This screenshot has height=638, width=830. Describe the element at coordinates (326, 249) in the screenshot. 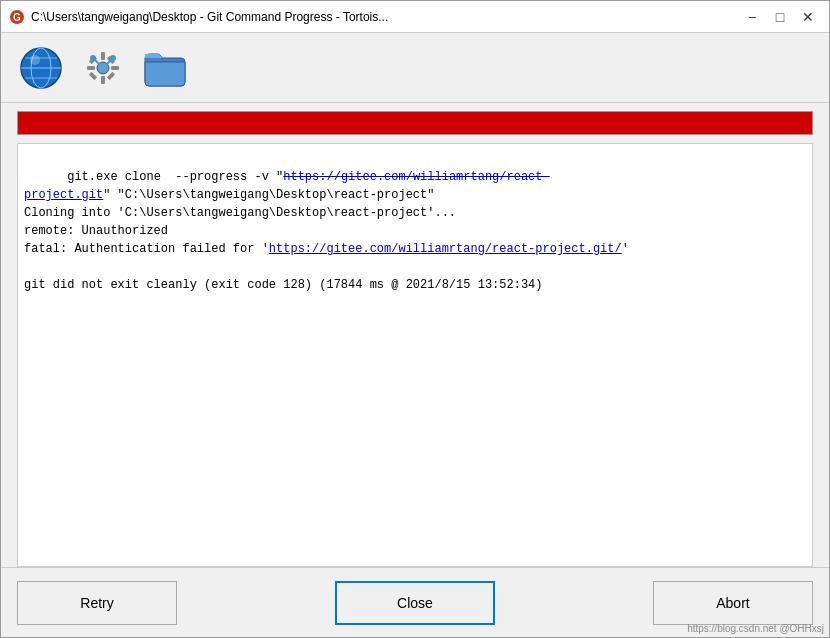

I see `output-line-4: fatal: Authentication failed for 'https:…` at that location.